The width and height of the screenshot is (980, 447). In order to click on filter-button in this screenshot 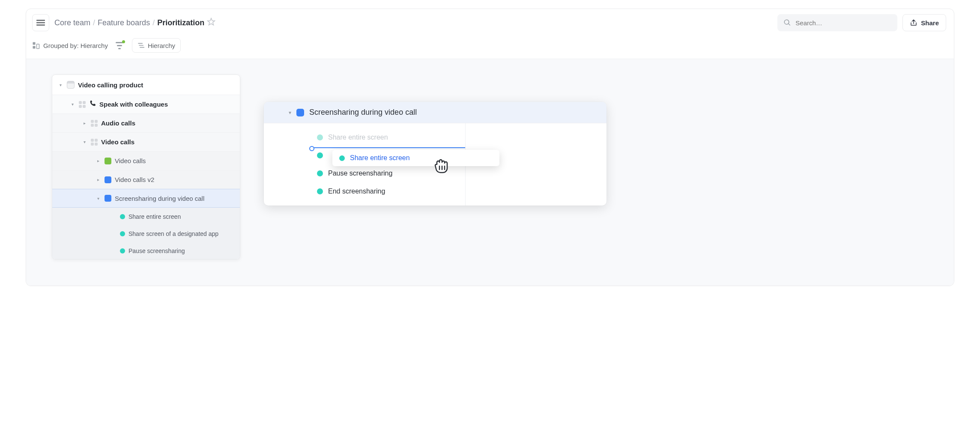, I will do `click(120, 45)`.